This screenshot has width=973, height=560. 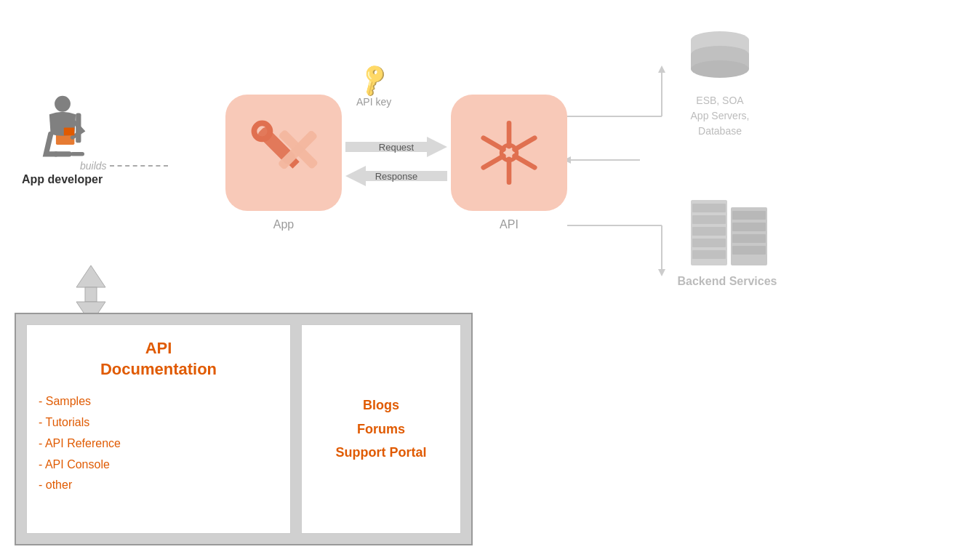 What do you see at coordinates (159, 359) in the screenshot?
I see `api-doc-title: API Documentation` at bounding box center [159, 359].